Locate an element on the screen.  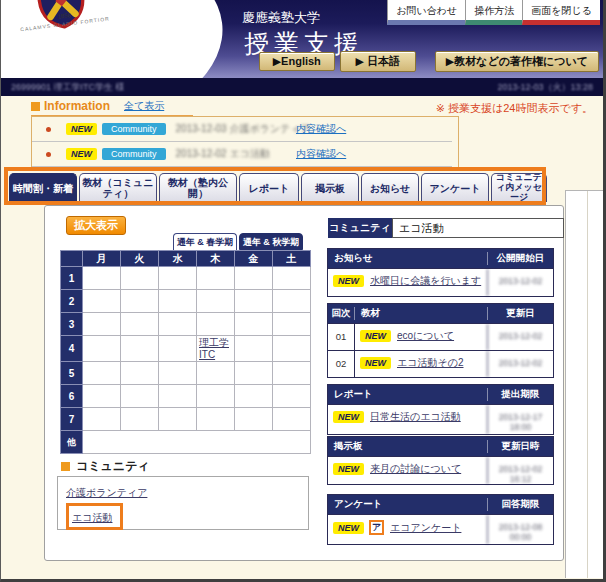
survey-answer-icon: ア is located at coordinates (376, 528).